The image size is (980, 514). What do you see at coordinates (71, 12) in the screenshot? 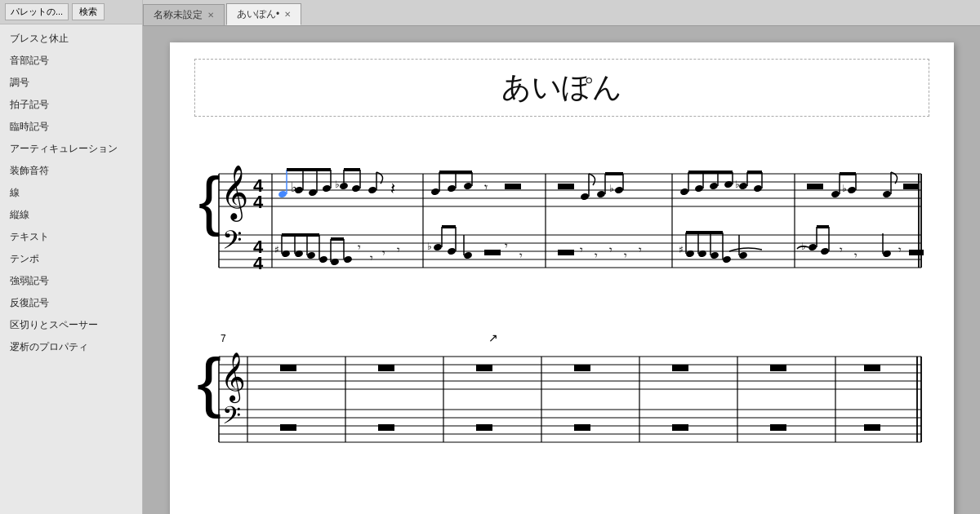
I see `sidebar-toolbar: パレットの... 検索` at bounding box center [71, 12].